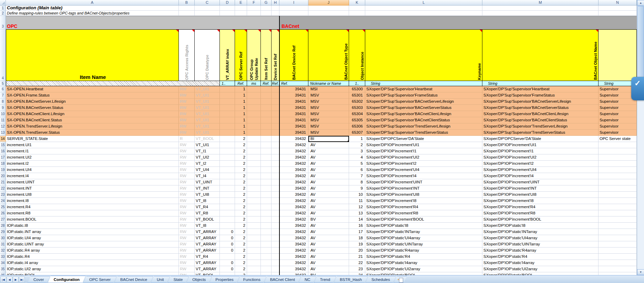  What do you see at coordinates (187, 139) in the screenshot?
I see `cell-B14: R` at bounding box center [187, 139].